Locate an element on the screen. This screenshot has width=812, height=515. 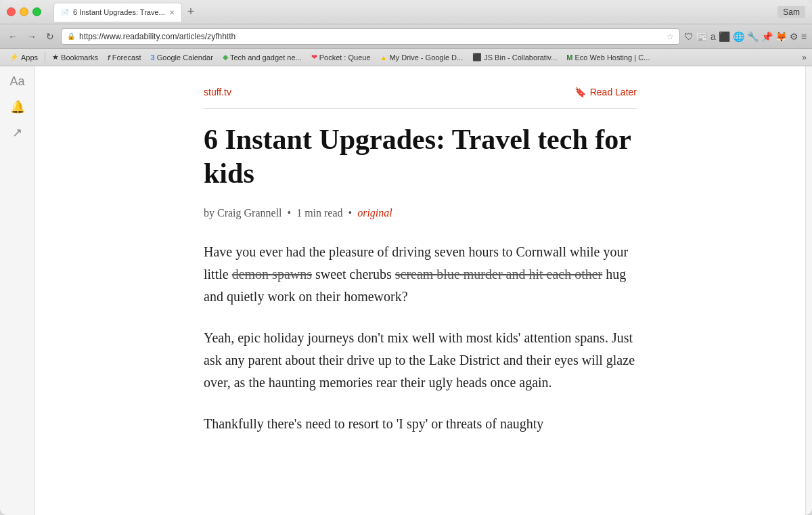
bookmark-pocket: ❤ Pocket : Queue is located at coordinates (341, 57).